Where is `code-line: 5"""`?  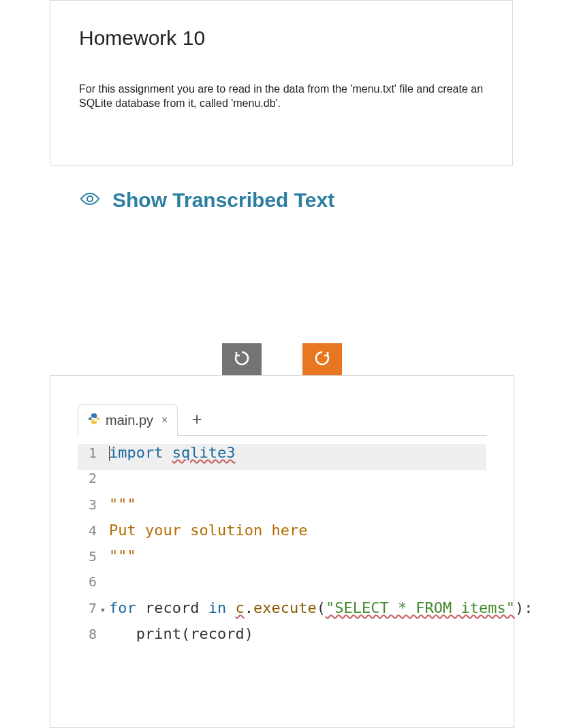 code-line: 5""" is located at coordinates (282, 560).